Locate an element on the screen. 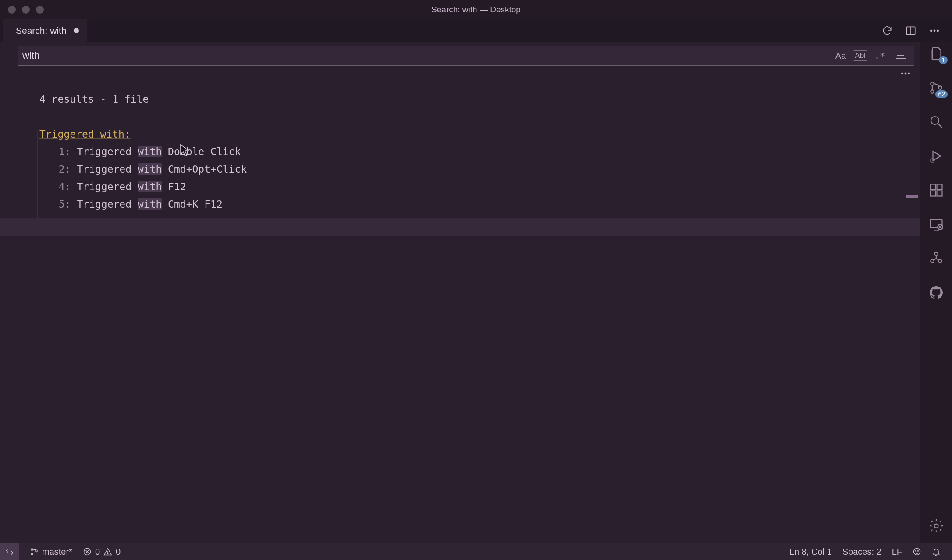  line-number: 2: is located at coordinates (65, 169).